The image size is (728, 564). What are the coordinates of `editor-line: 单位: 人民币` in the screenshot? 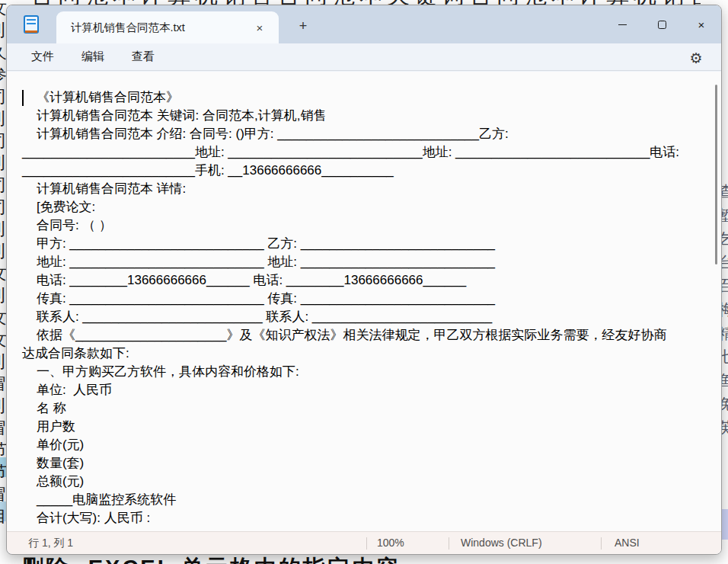 It's located at (362, 390).